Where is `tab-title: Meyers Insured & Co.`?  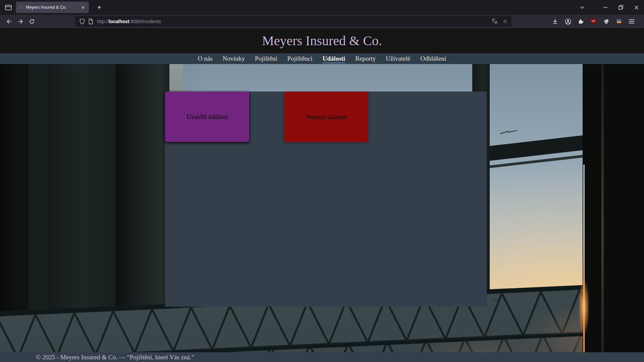
tab-title: Meyers Insured & Co. is located at coordinates (53, 7).